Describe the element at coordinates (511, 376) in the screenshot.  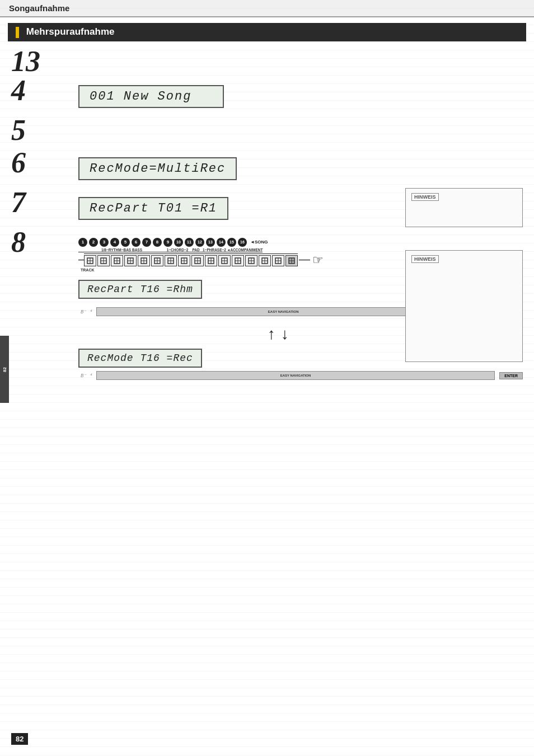
I see `enter-btn-2: ENTER` at that location.